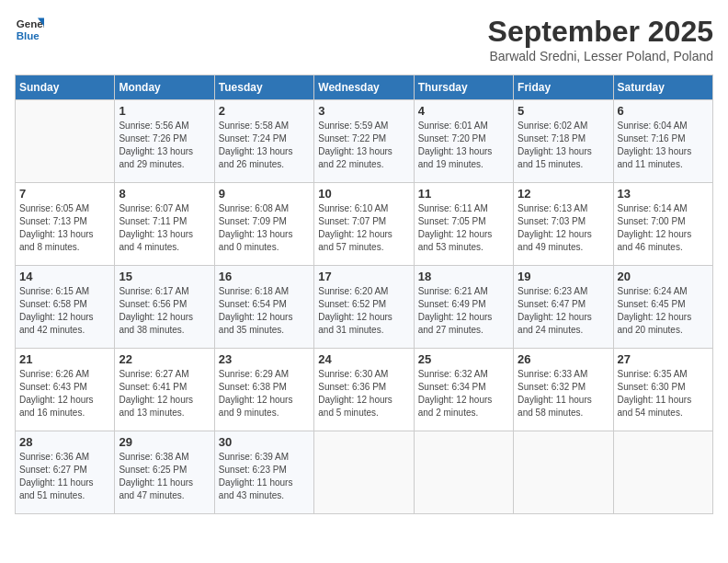 This screenshot has width=728, height=563. I want to click on day-number: 7, so click(64, 193).